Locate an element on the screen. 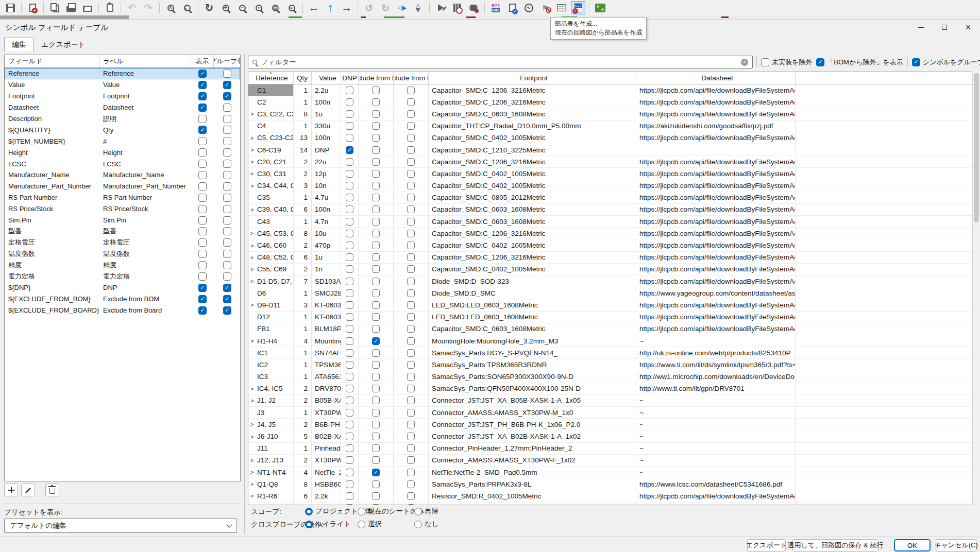 The width and height of the screenshot is (980, 552). bom-header-dnp: DNP is located at coordinates (350, 78).